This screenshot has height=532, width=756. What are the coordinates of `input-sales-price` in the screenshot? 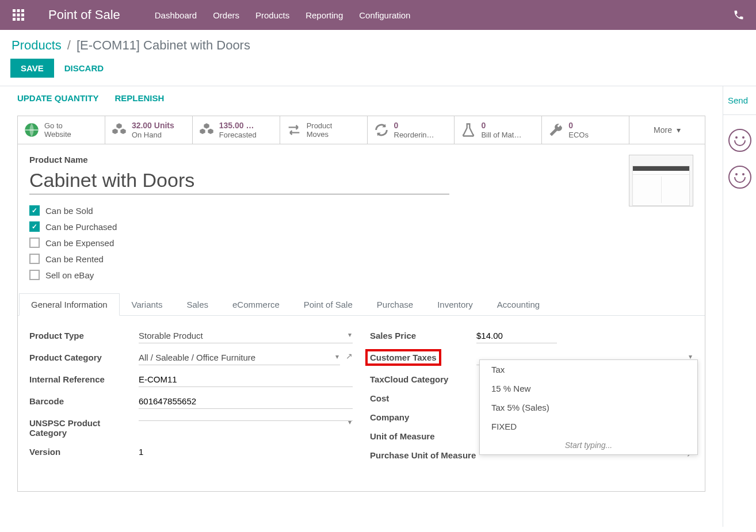 It's located at (517, 336).